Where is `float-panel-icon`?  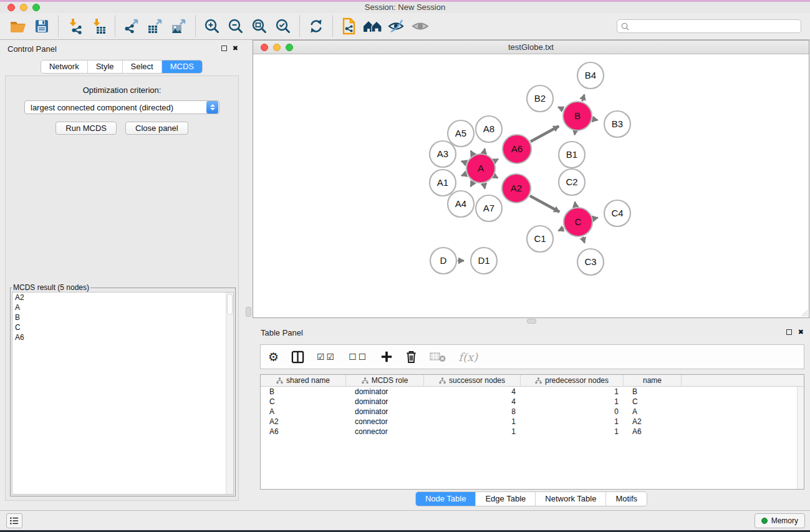 float-panel-icon is located at coordinates (224, 49).